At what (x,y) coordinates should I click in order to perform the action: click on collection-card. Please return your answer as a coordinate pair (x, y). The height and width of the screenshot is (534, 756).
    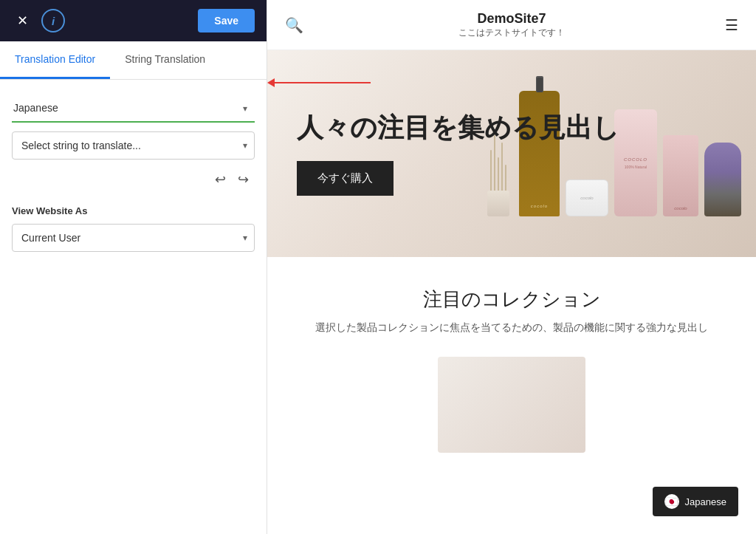
    Looking at the image, I should click on (512, 405).